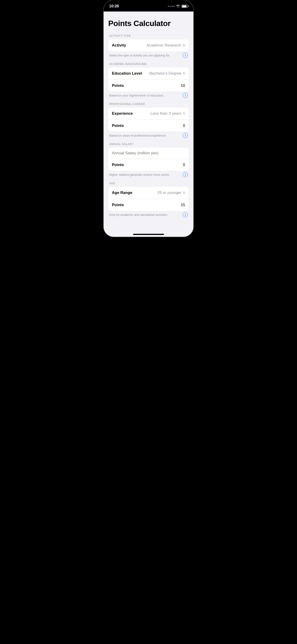 This screenshot has width=297, height=644. What do you see at coordinates (148, 114) in the screenshot?
I see `experience-row: Experience Less than 3 years ⇅` at bounding box center [148, 114].